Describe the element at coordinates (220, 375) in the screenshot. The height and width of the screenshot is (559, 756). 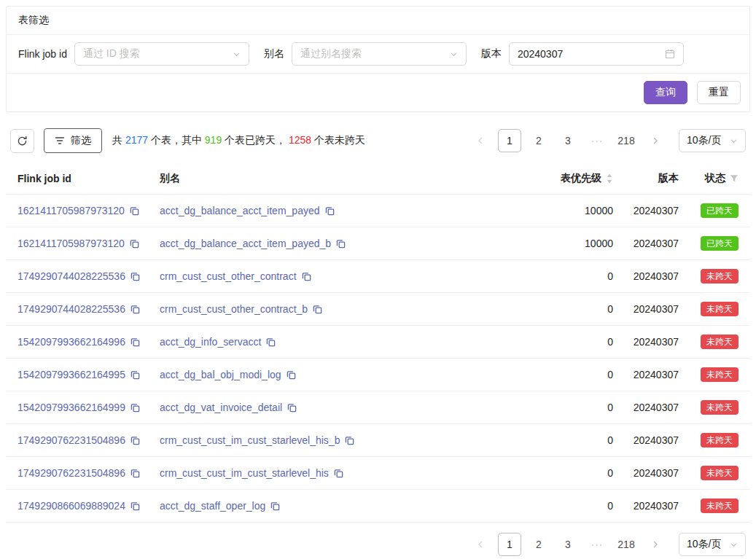
I see `row-alias-link: acct_dg_bal_obj_modi_log` at that location.